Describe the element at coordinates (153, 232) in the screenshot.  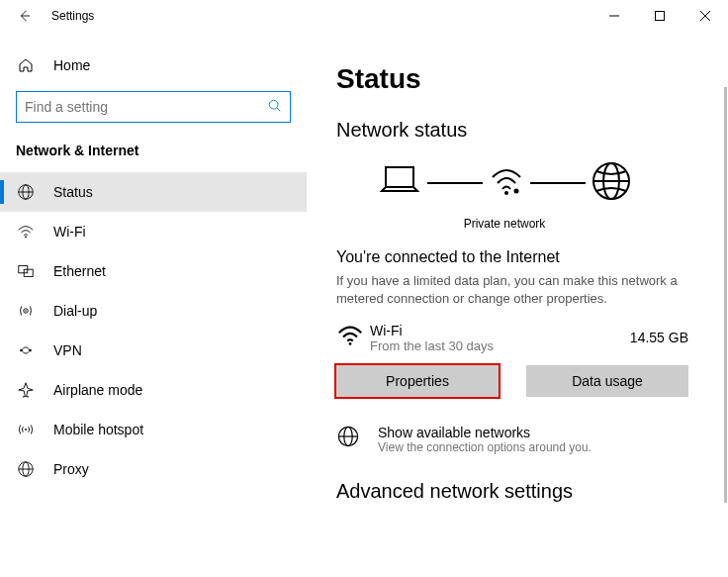
I see `sidebar-item-wifi: Wi-Fi` at that location.